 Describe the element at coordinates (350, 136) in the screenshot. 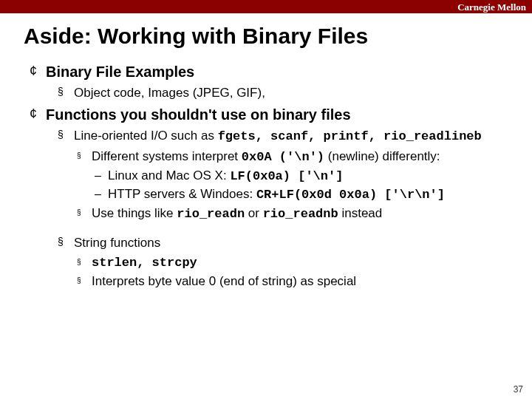

I see `code: fgets, scanf, printf, rio_readlineb` at that location.